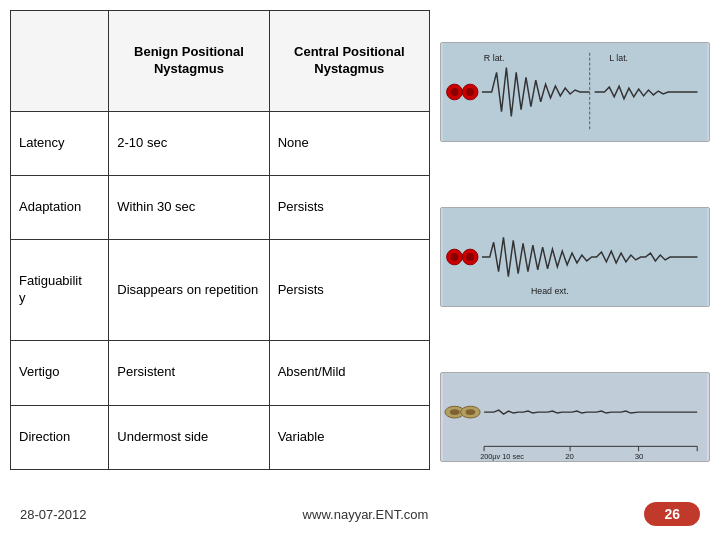  What do you see at coordinates (349, 208) in the screenshot?
I see `row-central-adaptation: Persists` at bounding box center [349, 208].